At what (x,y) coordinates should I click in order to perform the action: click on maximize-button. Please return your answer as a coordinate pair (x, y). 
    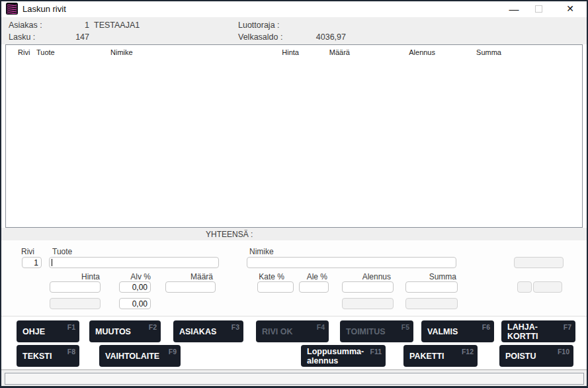
    Looking at the image, I should click on (538, 9).